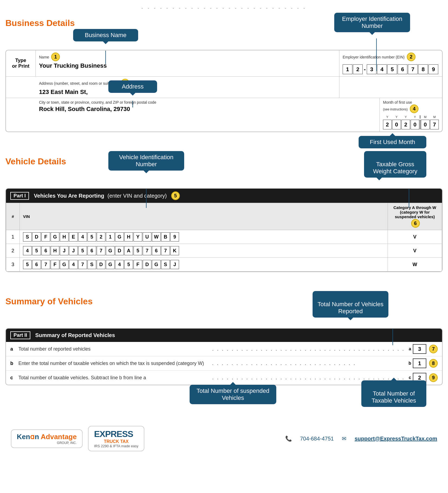 The width and height of the screenshot is (448, 493). Describe the element at coordinates (138, 237) in the screenshot. I see `vin-char-box: Y` at that location.